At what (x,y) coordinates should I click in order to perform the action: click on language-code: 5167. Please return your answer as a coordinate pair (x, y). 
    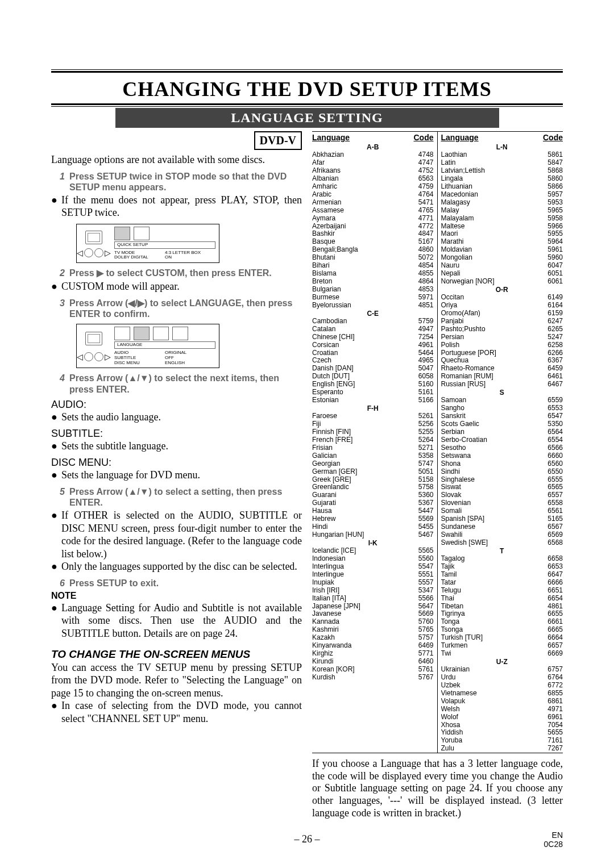
    Looking at the image, I should click on (422, 242).